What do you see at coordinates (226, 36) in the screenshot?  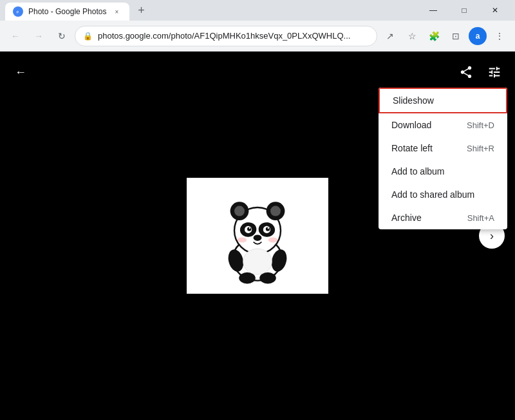 I see `address-bar: 🔒 photos.google.com/photo/AF1QipMHKo1hks…` at bounding box center [226, 36].